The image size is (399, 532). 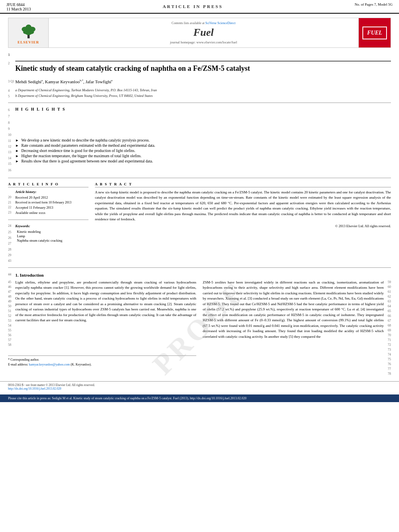 I want to click on line-num-49: 49, so click(x=12, y=302).